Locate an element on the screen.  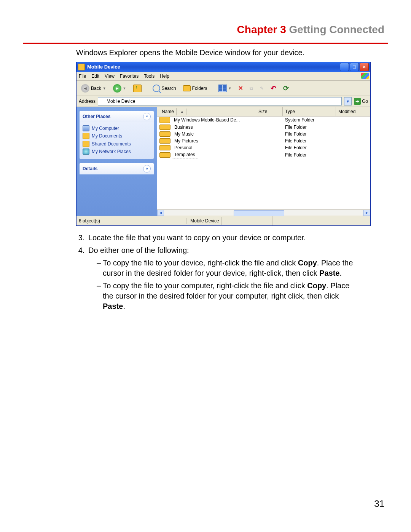
network-icon is located at coordinates (86, 152).